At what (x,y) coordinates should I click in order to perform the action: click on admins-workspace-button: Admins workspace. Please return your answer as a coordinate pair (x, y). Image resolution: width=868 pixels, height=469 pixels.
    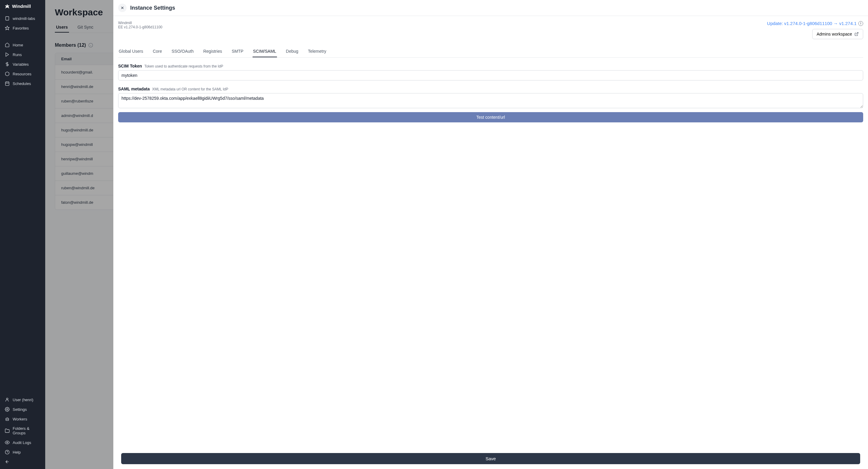
    Looking at the image, I should click on (838, 34).